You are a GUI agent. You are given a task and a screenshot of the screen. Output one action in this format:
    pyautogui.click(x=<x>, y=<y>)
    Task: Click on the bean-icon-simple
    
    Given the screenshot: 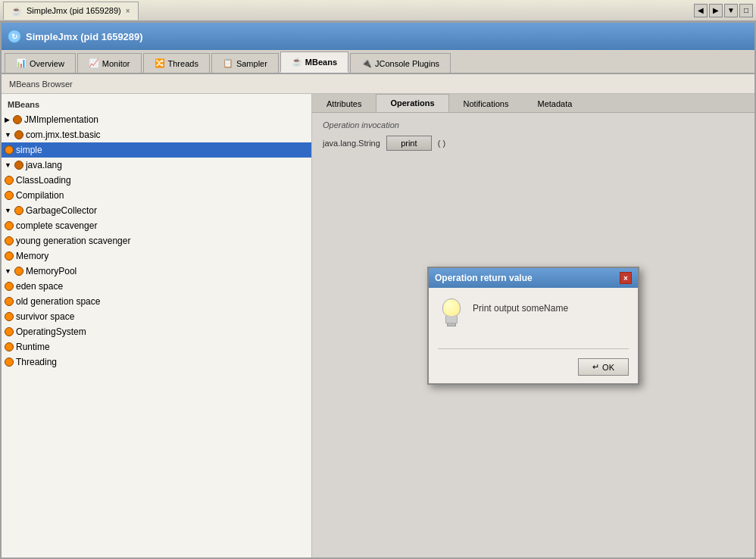 What is the action you would take?
    pyautogui.click(x=9, y=150)
    